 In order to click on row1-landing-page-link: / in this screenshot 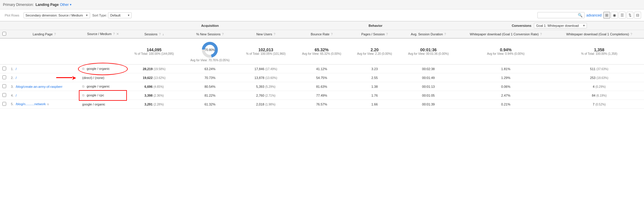, I will do `click(16, 69)`.